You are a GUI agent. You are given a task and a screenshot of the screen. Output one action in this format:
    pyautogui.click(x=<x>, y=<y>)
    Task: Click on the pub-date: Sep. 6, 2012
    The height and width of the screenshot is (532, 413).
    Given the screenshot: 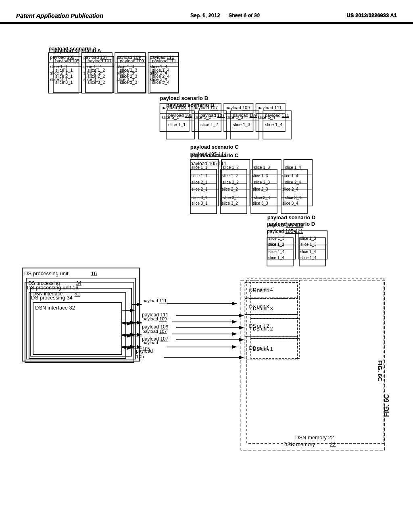 What is the action you would take?
    pyautogui.click(x=205, y=15)
    